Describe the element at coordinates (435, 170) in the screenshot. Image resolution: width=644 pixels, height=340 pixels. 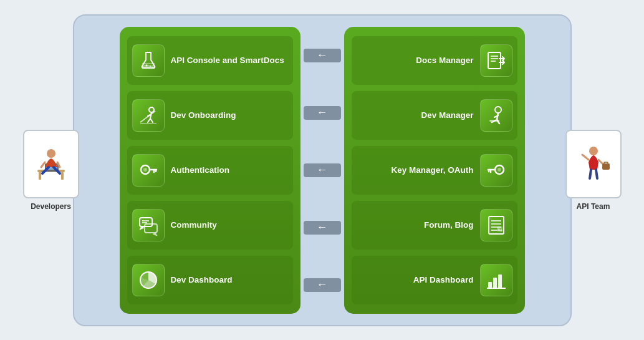
I see `right-row-3: Key Manager, OAuth` at that location.